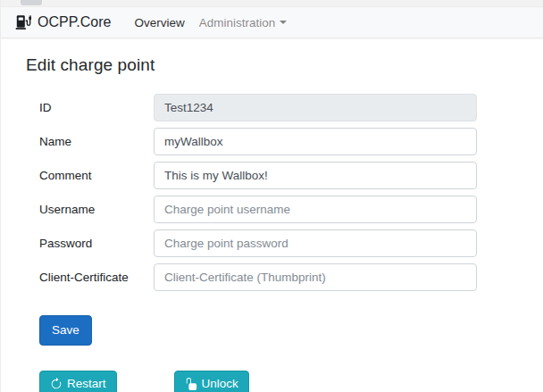  What do you see at coordinates (243, 23) in the screenshot?
I see `nav-item-administration: Administration` at bounding box center [243, 23].